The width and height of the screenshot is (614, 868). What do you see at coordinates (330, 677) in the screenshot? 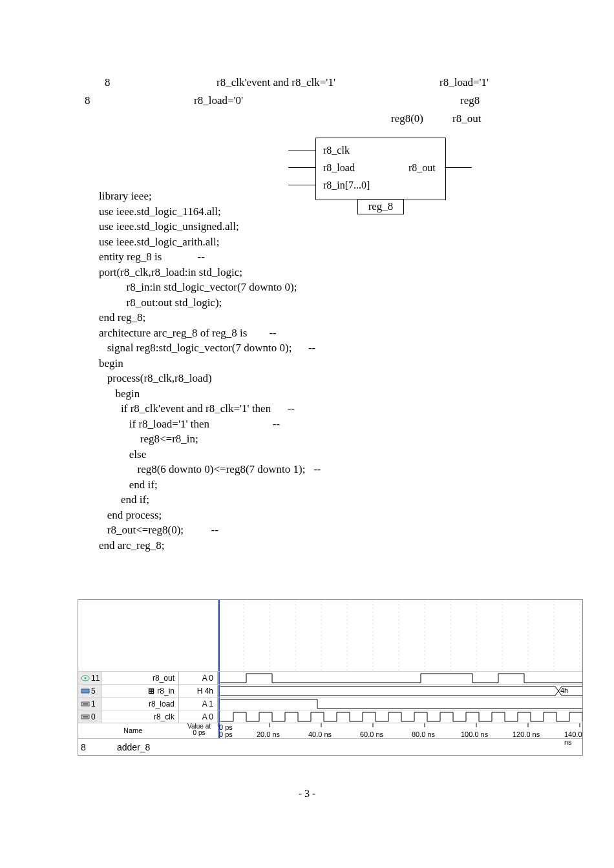
I see `wave-row-r8-out: 11 r8_out A 0` at bounding box center [330, 677].